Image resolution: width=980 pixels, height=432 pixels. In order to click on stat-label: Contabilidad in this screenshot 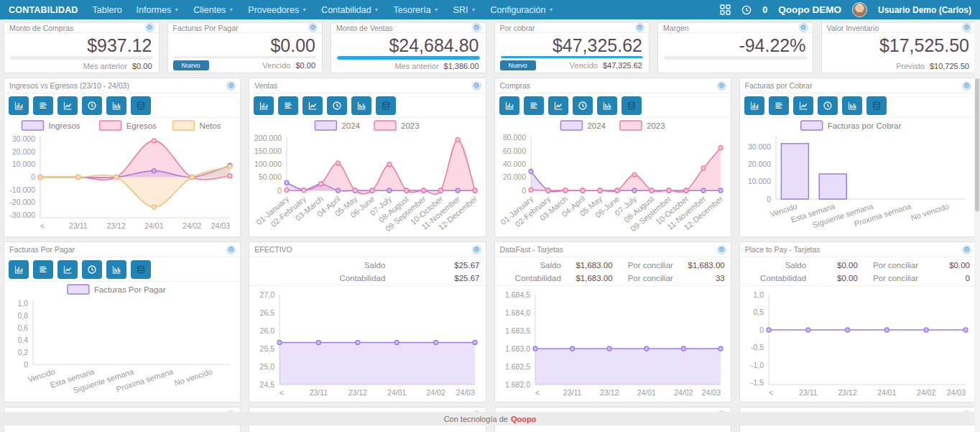, I will do `click(776, 278)`.